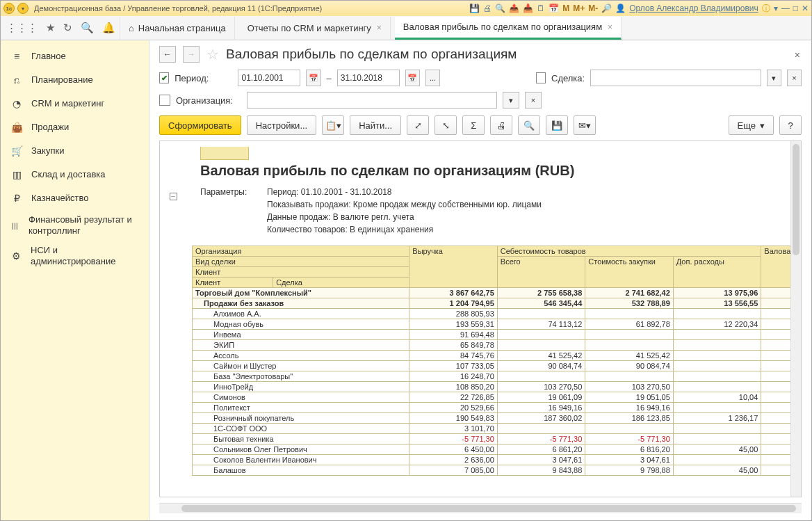 This screenshot has width=812, height=521. Describe the element at coordinates (68, 28) in the screenshot. I see `history-icon: ↻` at that location.